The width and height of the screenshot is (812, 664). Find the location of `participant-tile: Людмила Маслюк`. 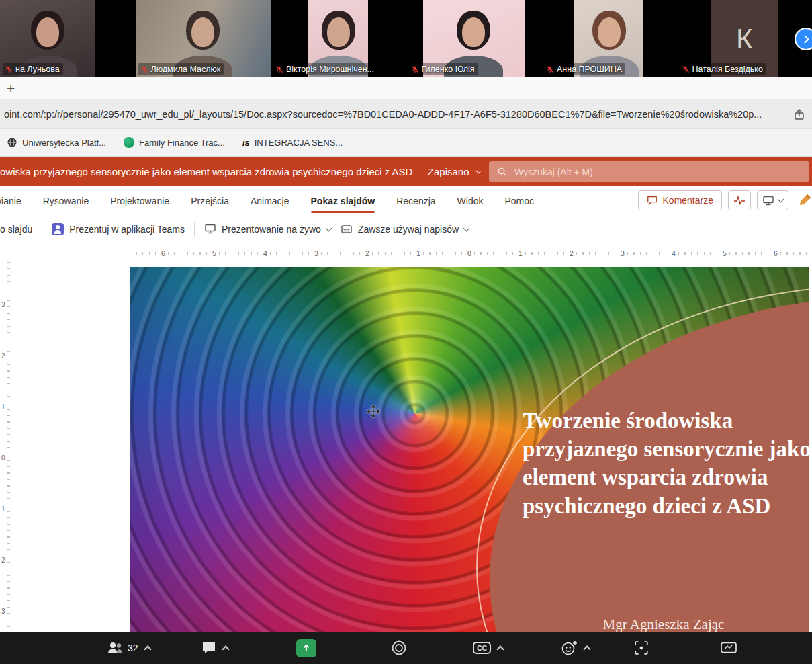

participant-tile: Людмила Маслюк is located at coordinates (204, 39).